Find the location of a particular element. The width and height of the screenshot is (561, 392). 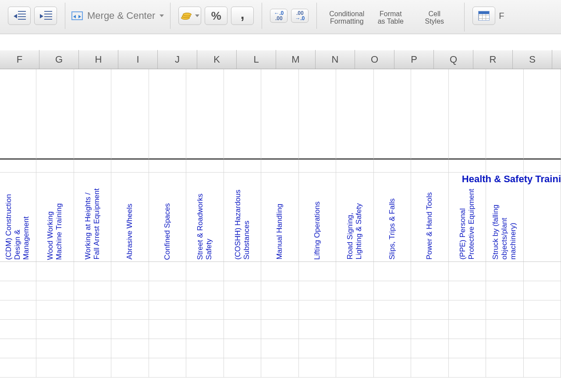

column-header: K is located at coordinates (217, 60).